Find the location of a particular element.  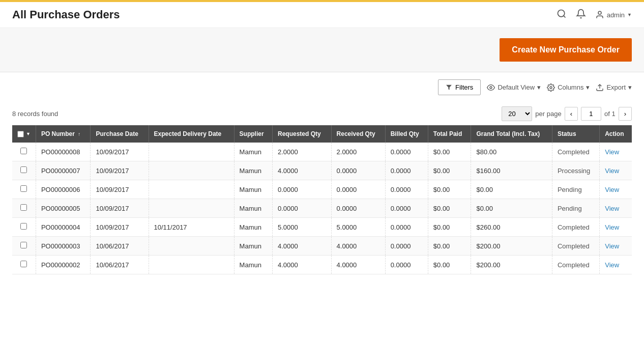

col-purchase-date: Purchase Date is located at coordinates (120, 134).